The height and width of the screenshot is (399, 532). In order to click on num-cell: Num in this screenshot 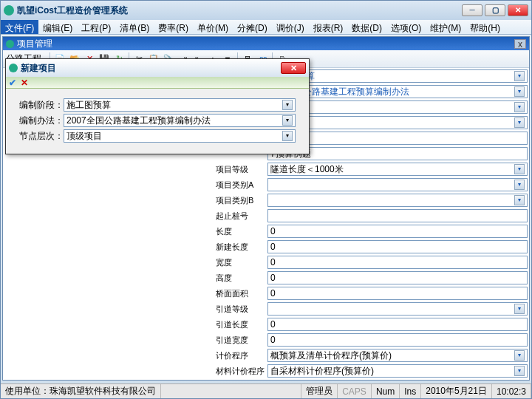, I will do `click(386, 392)`.